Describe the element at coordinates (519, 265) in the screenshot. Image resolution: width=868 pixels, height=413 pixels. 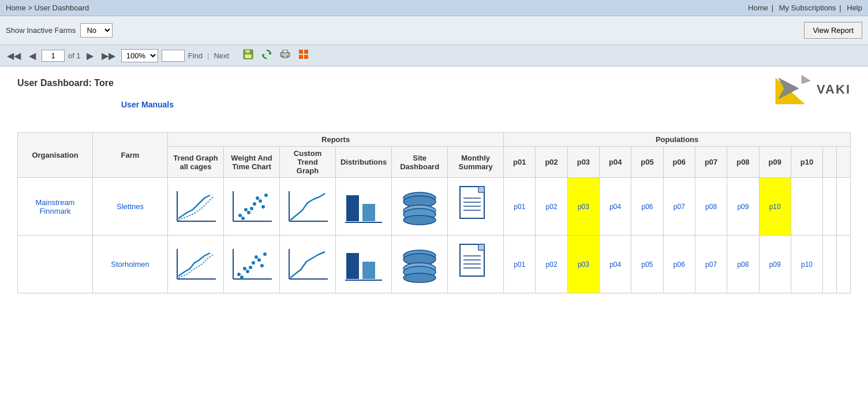
I see `pop-link-st-01: p01` at that location.